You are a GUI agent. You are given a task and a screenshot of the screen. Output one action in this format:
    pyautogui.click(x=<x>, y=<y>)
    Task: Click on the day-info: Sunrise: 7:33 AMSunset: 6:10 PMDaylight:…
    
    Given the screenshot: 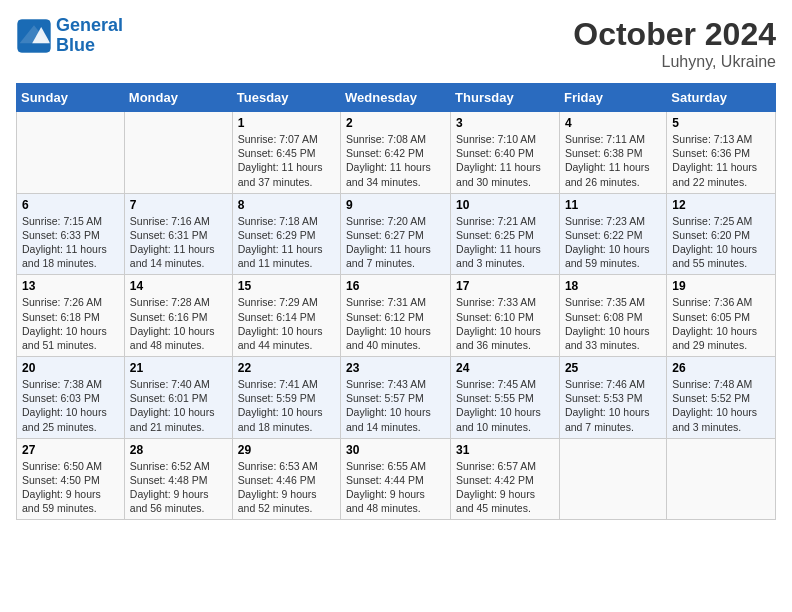 What is the action you would take?
    pyautogui.click(x=505, y=324)
    